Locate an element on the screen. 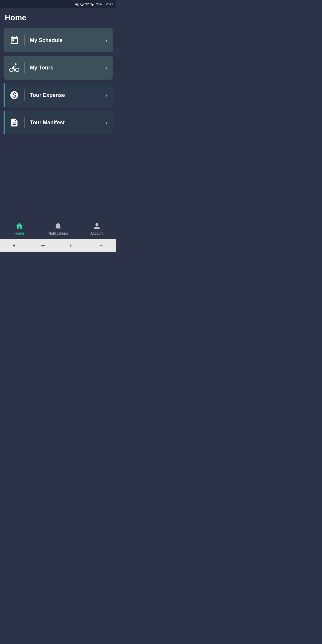 Image resolution: width=322 pixels, height=644 pixels. nav-account-label: Account is located at coordinates (97, 233).